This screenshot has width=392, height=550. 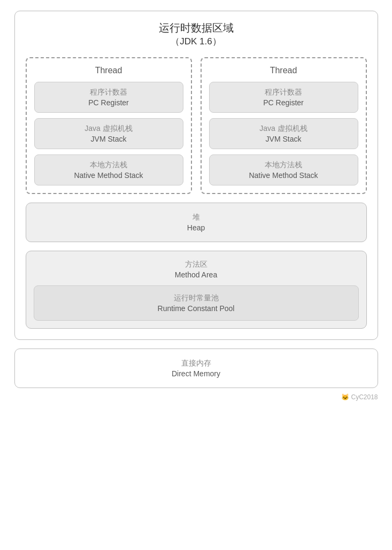 What do you see at coordinates (283, 134) in the screenshot?
I see `jvm-stack-2: Java 虚拟机栈 JVM Stack` at bounding box center [283, 134].